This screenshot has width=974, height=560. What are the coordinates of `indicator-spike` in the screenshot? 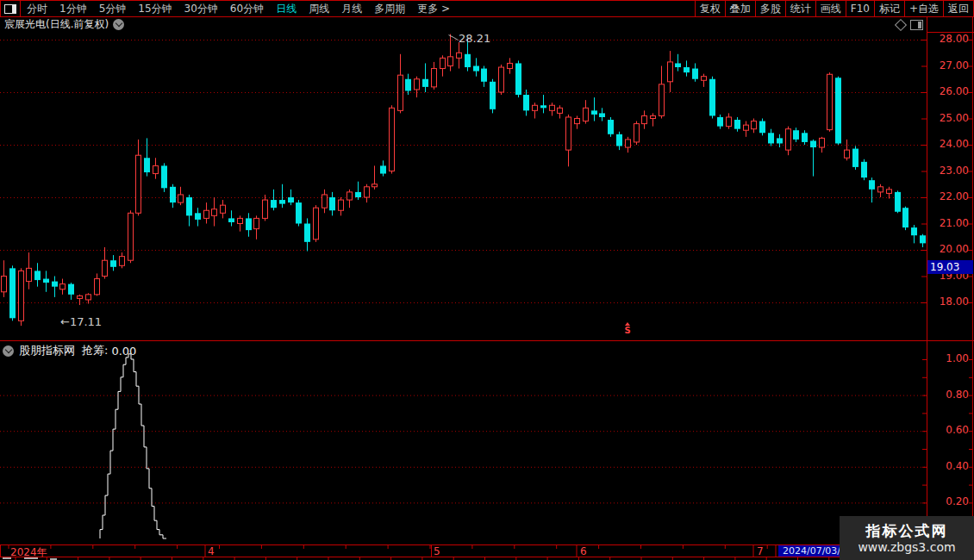 It's located at (133, 446).